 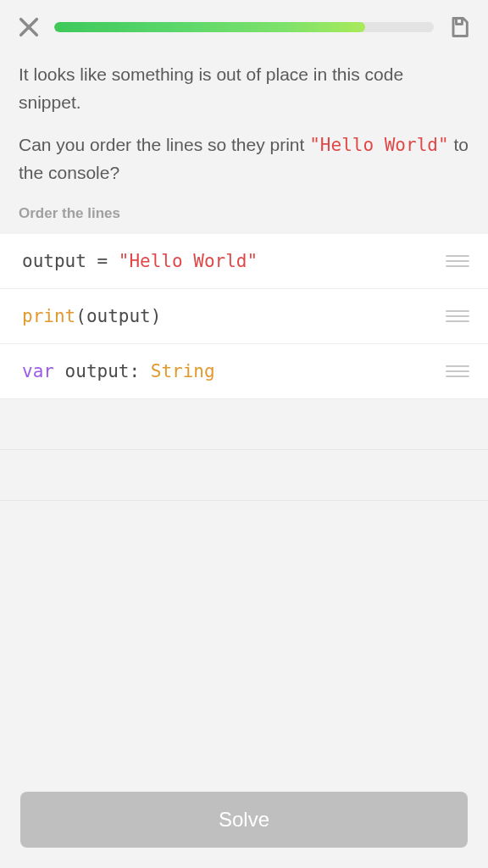 I want to click on task-label: Order the lines, so click(x=244, y=220).